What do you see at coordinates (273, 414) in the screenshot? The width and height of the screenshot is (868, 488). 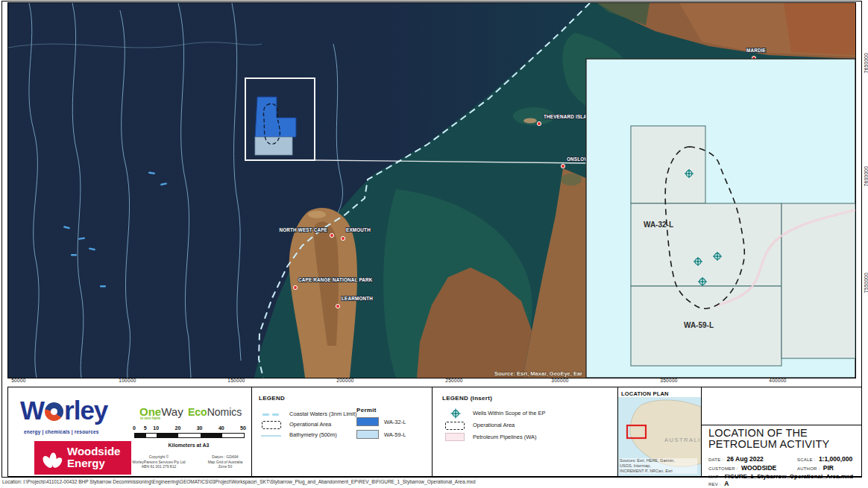 I see `coastal-waters-swatch` at bounding box center [273, 414].